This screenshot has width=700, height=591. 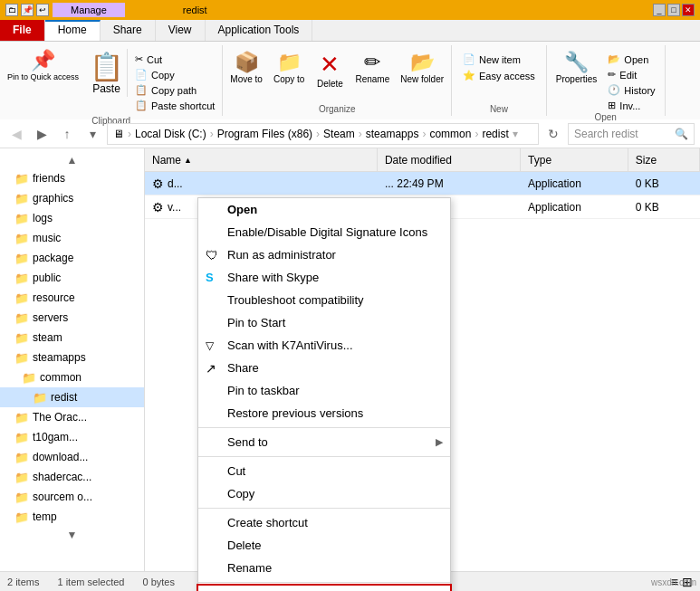 What do you see at coordinates (72, 497) in the screenshot?
I see `sidebar-item-sourcemo: 📁 sourcem o...` at bounding box center [72, 497].